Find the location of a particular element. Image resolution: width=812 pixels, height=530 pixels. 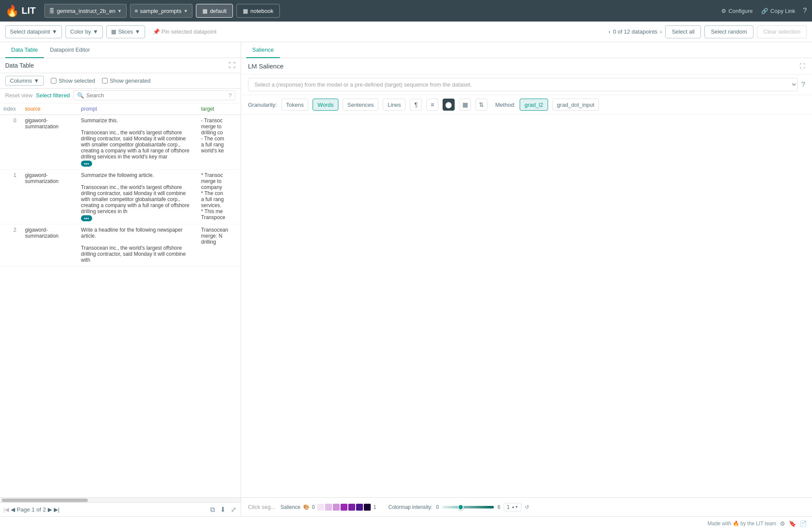

dataset-dropdown: ≡ sample_prompts ▼ is located at coordinates (161, 11).